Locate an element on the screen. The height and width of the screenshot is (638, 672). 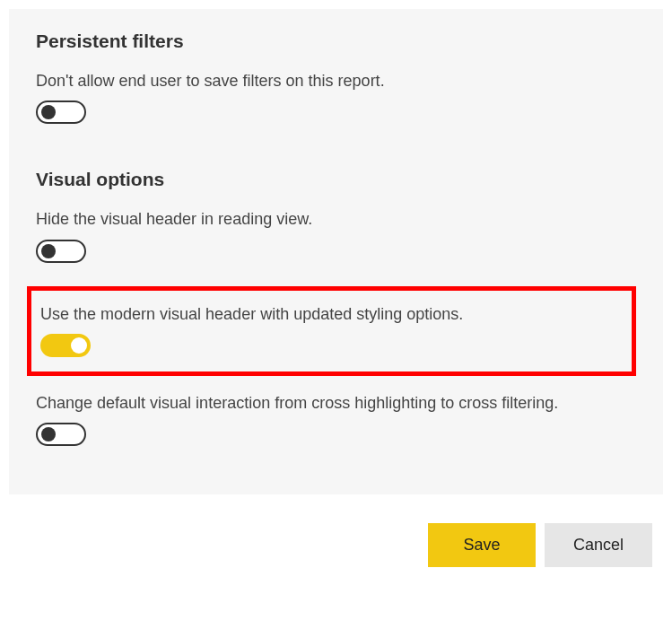
persistent-filters-heading: Persistent filters is located at coordinates (336, 41).